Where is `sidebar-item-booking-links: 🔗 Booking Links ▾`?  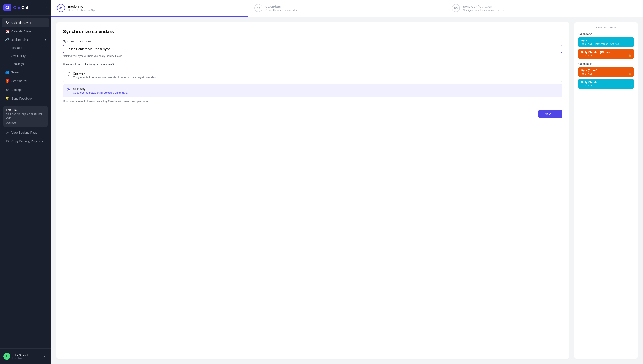 sidebar-item-booking-links: 🔗 Booking Links ▾ is located at coordinates (26, 40).